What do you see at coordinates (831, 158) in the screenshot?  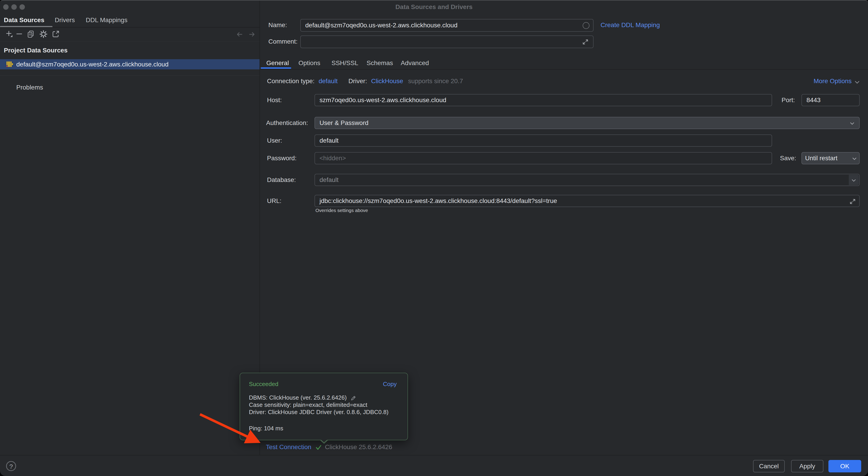 I see `save-select: Until restart` at bounding box center [831, 158].